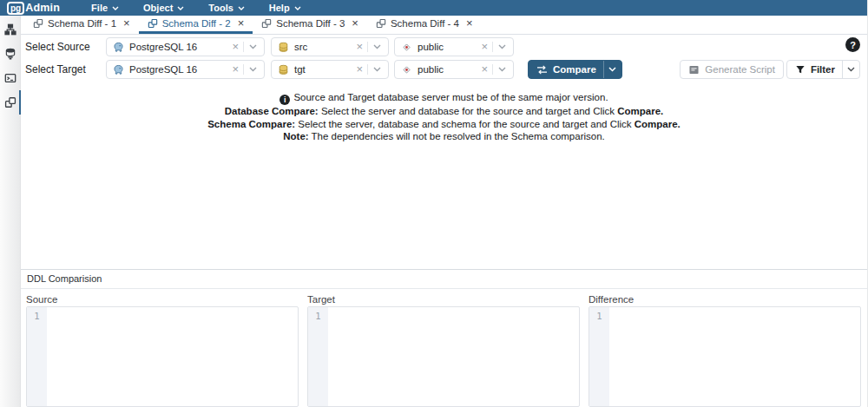 Image resolution: width=868 pixels, height=407 pixels. What do you see at coordinates (310, 24) in the screenshot?
I see `tab-schema-diff-3: Schema Diff - 3 ×` at bounding box center [310, 24].